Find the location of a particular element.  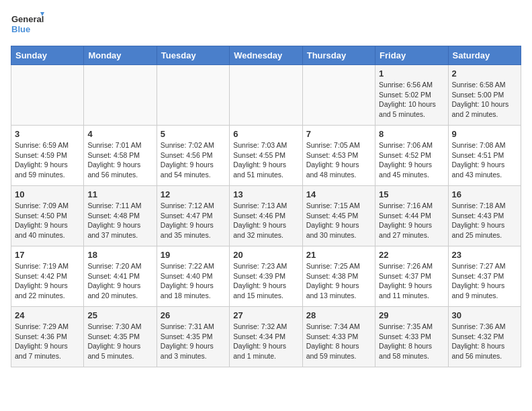

day-cell: 14Sunrise: 7:15 AM Sunset: 4:45 PM Dayli… is located at coordinates (339, 216).